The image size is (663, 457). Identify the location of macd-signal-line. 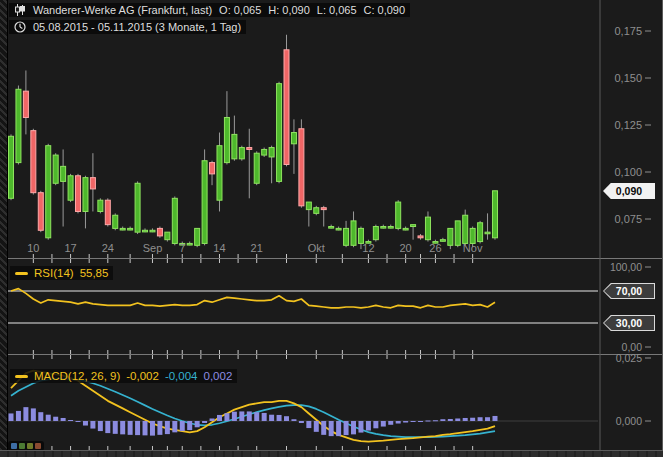
(253, 408).